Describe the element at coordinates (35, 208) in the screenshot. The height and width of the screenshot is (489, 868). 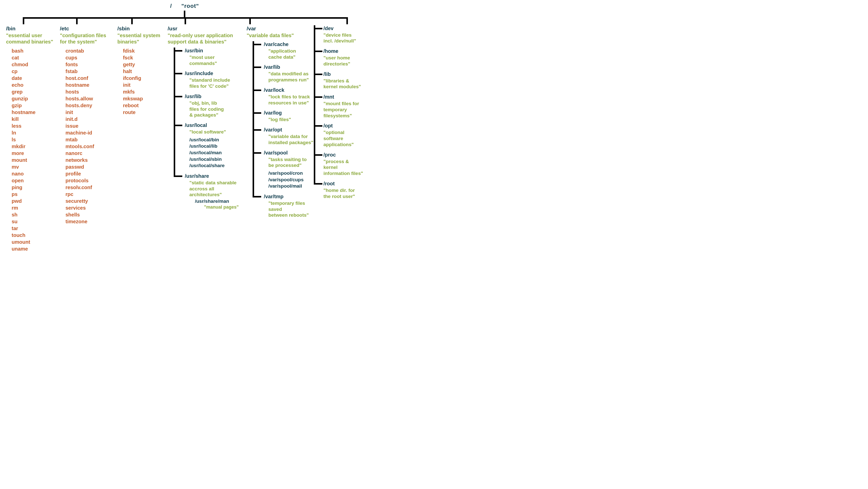
I see `file-item: rm` at that location.